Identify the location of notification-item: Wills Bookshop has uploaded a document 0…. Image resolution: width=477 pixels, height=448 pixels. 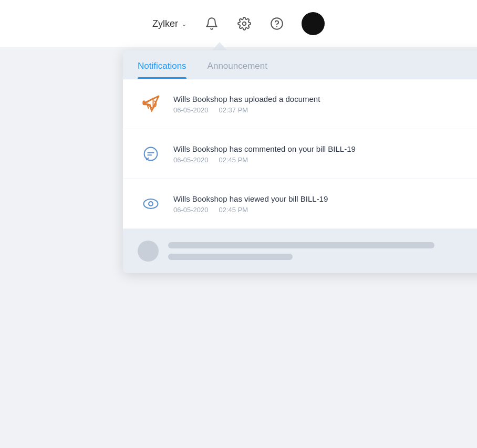
(300, 104).